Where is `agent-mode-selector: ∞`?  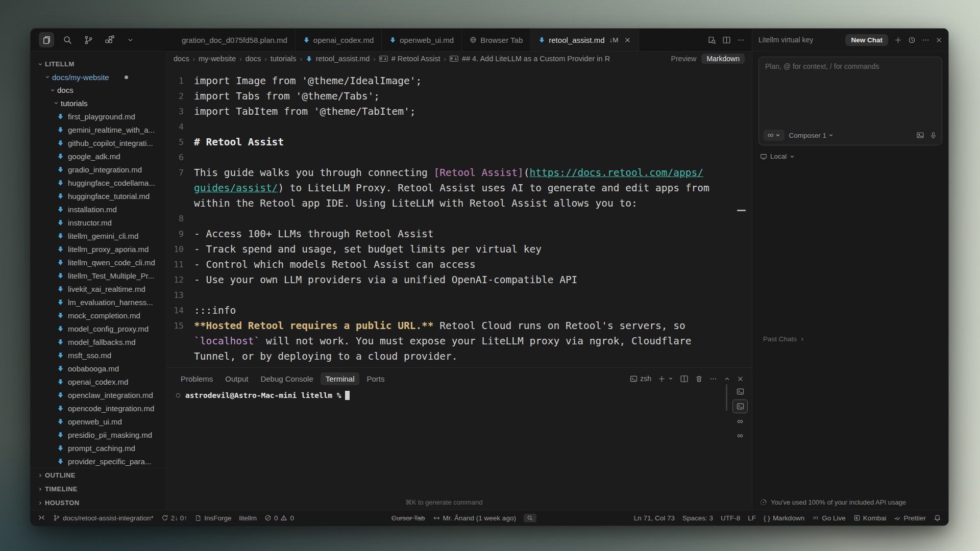 agent-mode-selector: ∞ is located at coordinates (774, 135).